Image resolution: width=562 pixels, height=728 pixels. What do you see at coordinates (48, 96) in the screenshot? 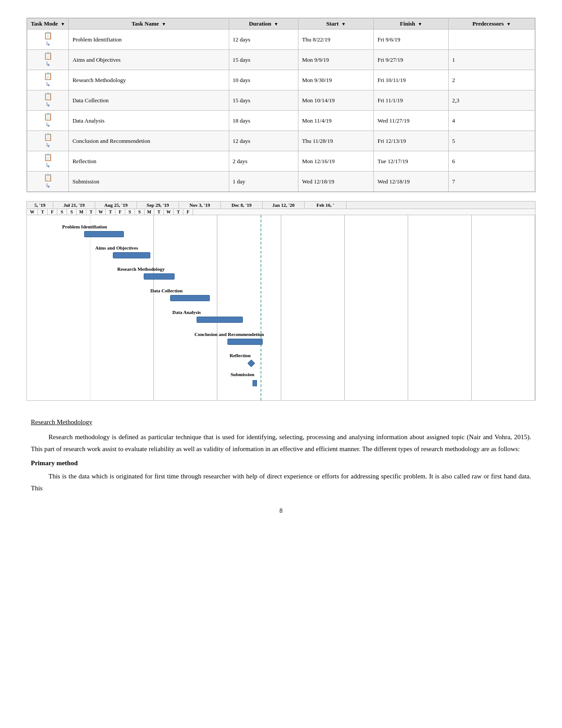
I see `task-icon-3: 📋` at bounding box center [48, 96].